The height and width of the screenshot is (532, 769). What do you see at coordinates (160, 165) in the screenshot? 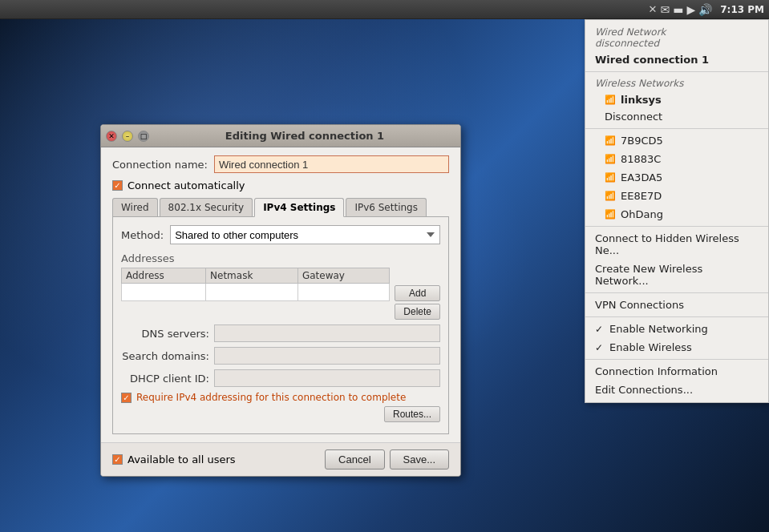
I see `connection-name-label: Connection name:` at bounding box center [160, 165].